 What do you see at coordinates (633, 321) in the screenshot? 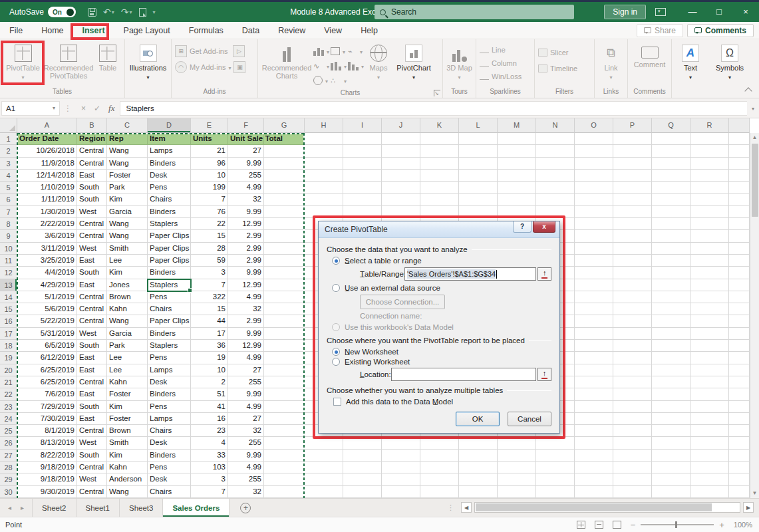
I see `cell-P16` at bounding box center [633, 321].